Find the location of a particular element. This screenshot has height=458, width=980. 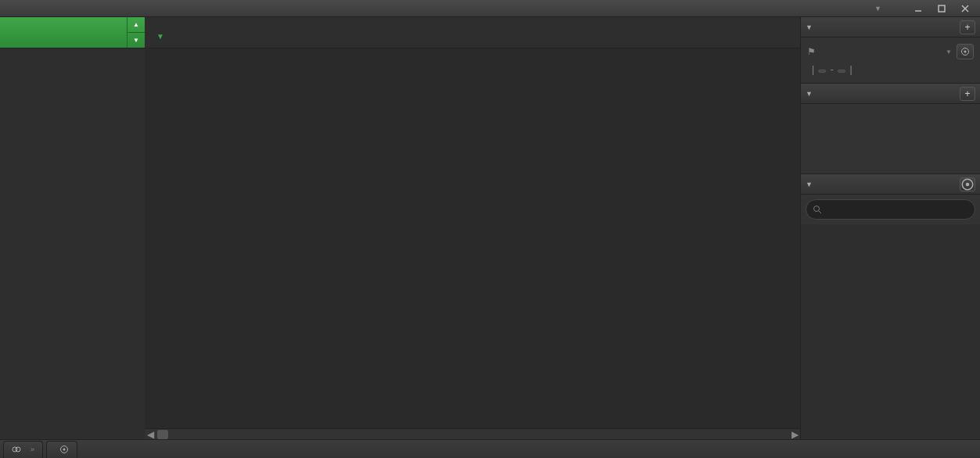

gear-icon is located at coordinates (64, 449).